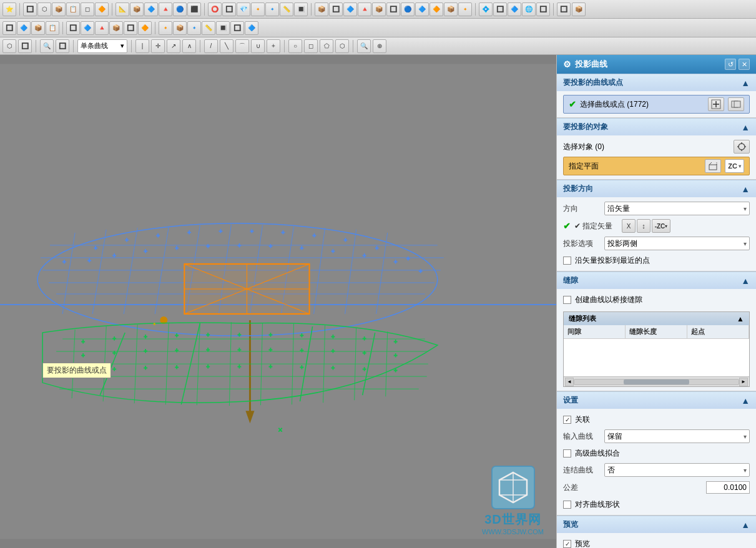  What do you see at coordinates (165, 9) in the screenshot?
I see `tb-btn-10: 🔺` at bounding box center [165, 9].